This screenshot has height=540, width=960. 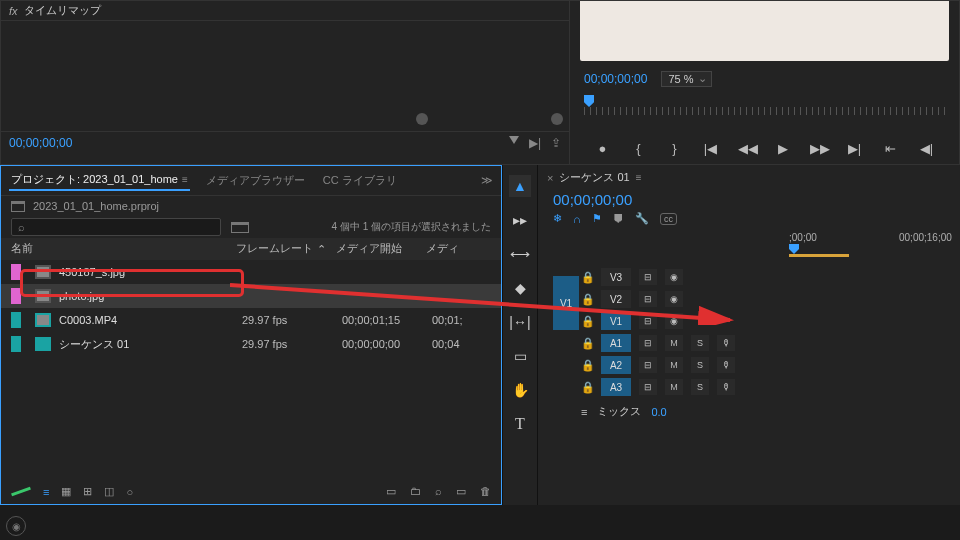 I want to click on go-prev-button: |◀, so click(x=711, y=148).